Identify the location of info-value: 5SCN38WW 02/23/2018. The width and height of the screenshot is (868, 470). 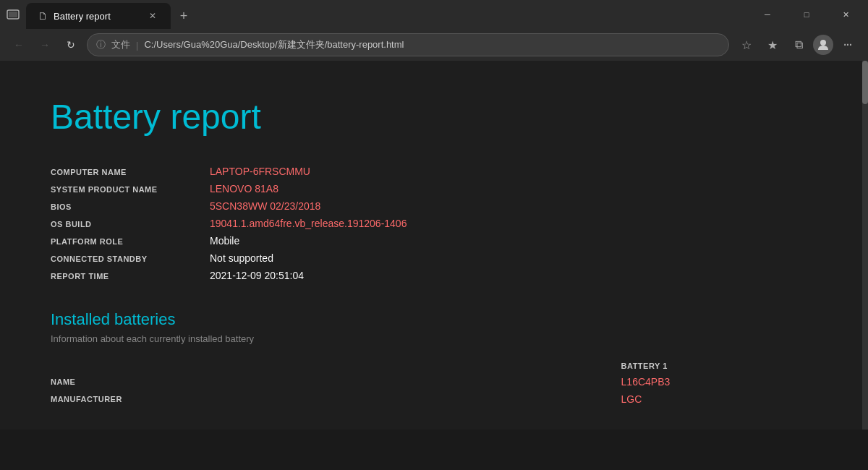
(265, 206).